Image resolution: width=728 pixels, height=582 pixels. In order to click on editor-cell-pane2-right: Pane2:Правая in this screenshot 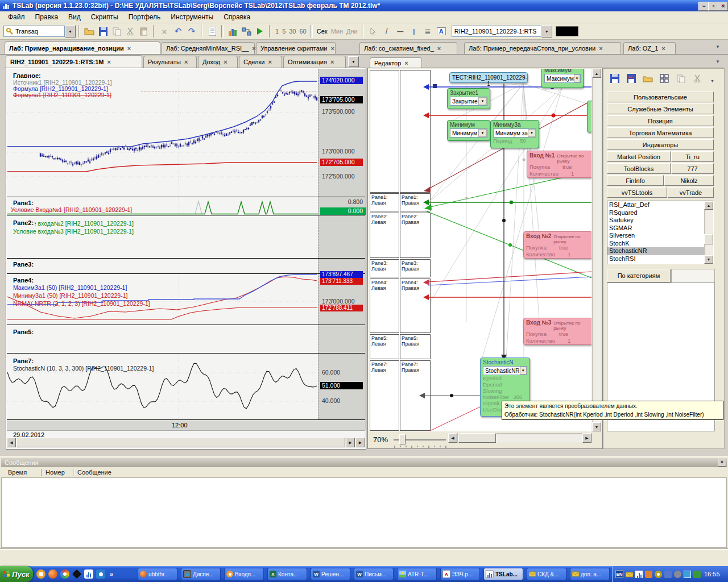, I will do `click(415, 235)`.